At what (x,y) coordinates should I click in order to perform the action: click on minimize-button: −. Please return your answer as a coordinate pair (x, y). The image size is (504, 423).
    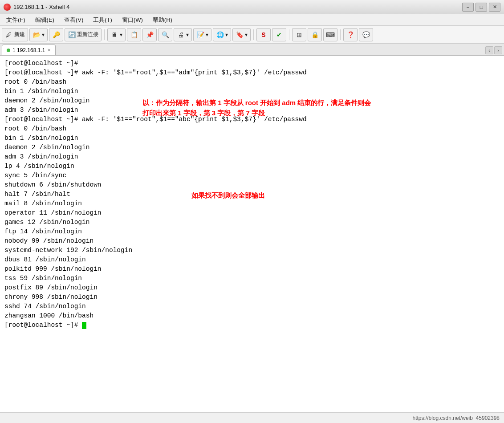
    Looking at the image, I should click on (468, 7).